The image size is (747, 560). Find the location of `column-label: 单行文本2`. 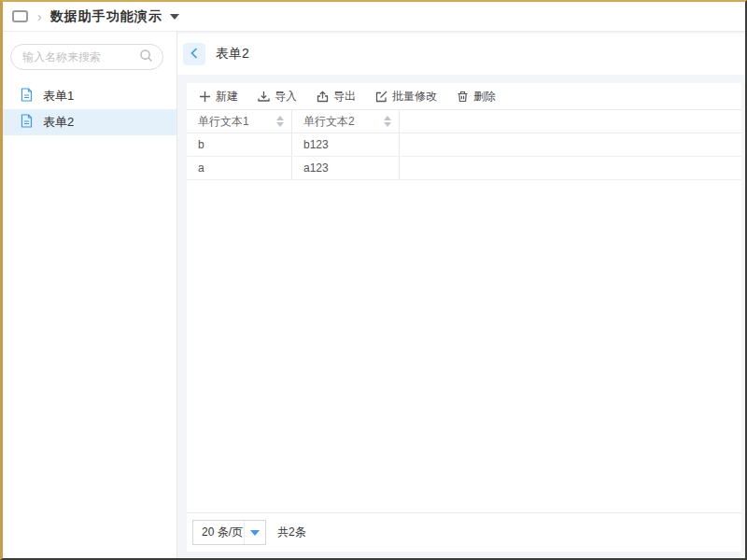

column-label: 单行文本2 is located at coordinates (329, 121).